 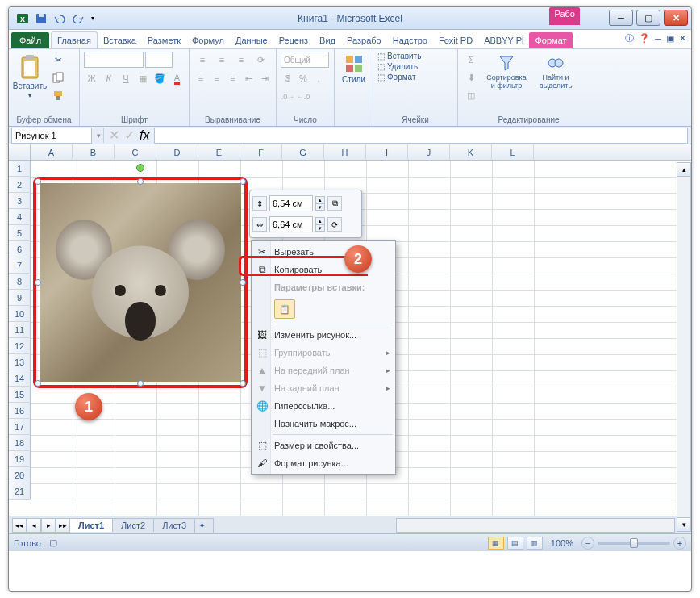 I want to click on namebox-dropdown-icon: ▾, so click(x=98, y=136).